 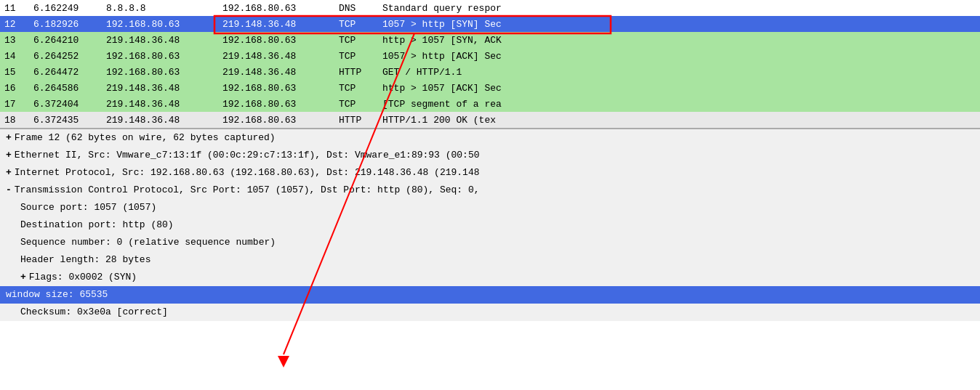 What do you see at coordinates (65, 104) in the screenshot?
I see `table-cell: 6.372404` at bounding box center [65, 104].